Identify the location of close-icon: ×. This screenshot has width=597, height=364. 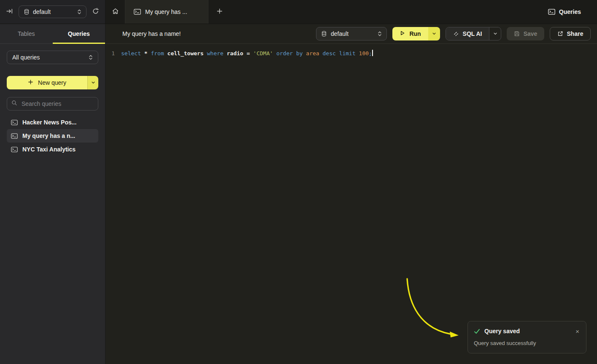
(577, 332).